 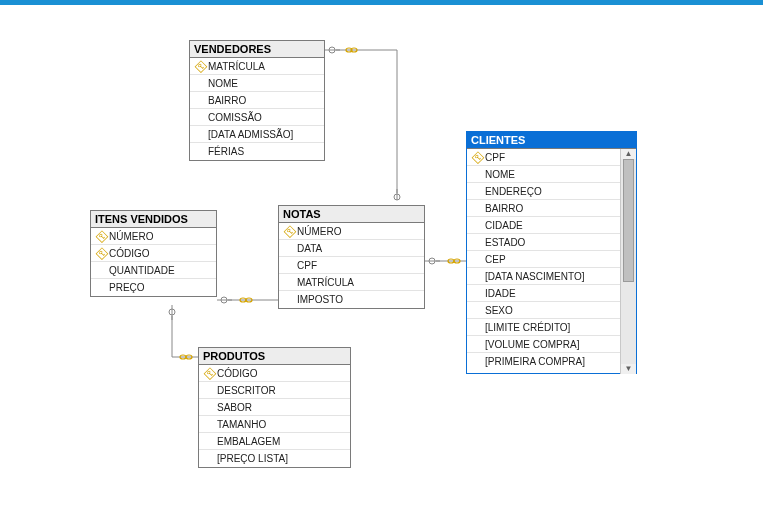 I want to click on table-field: IDADE, so click(x=544, y=294).